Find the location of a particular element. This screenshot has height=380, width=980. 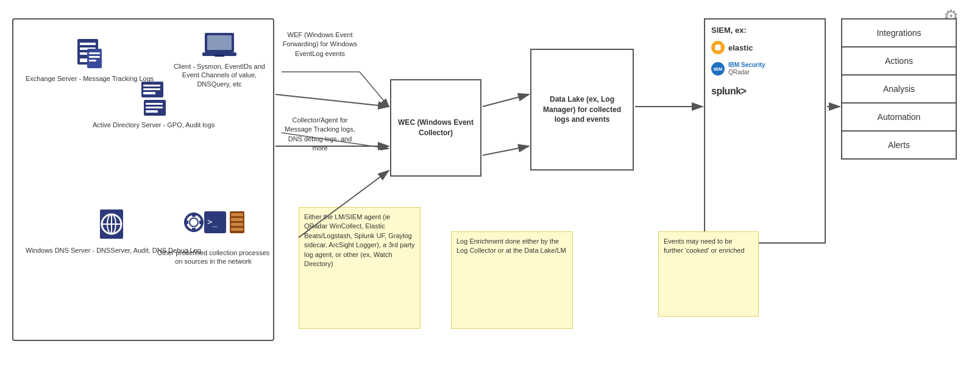

active-directory-item: Active Directory Server - GPO, Audit log… is located at coordinates (154, 105).